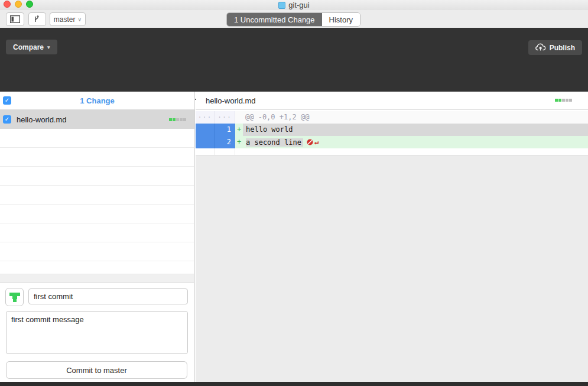 This screenshot has width=588, height=386. I want to click on branch-dropdown-label: master, so click(65, 20).